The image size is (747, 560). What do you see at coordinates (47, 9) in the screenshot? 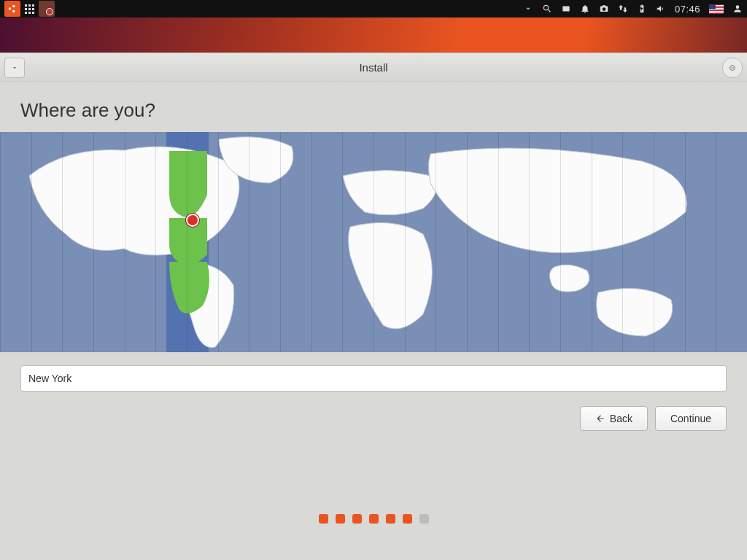
I see `installer-taskbar-item` at bounding box center [47, 9].